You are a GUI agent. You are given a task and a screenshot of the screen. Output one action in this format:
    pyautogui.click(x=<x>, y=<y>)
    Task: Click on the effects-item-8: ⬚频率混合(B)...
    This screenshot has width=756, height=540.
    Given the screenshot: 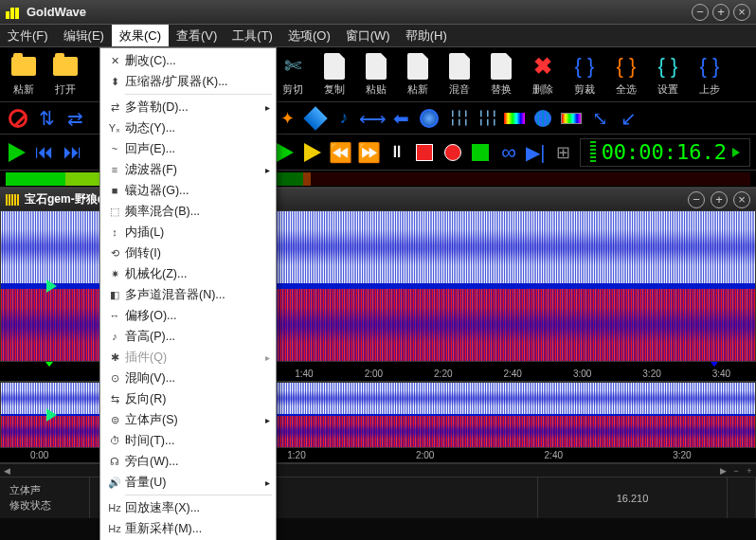 What is the action you would take?
    pyautogui.click(x=188, y=211)
    